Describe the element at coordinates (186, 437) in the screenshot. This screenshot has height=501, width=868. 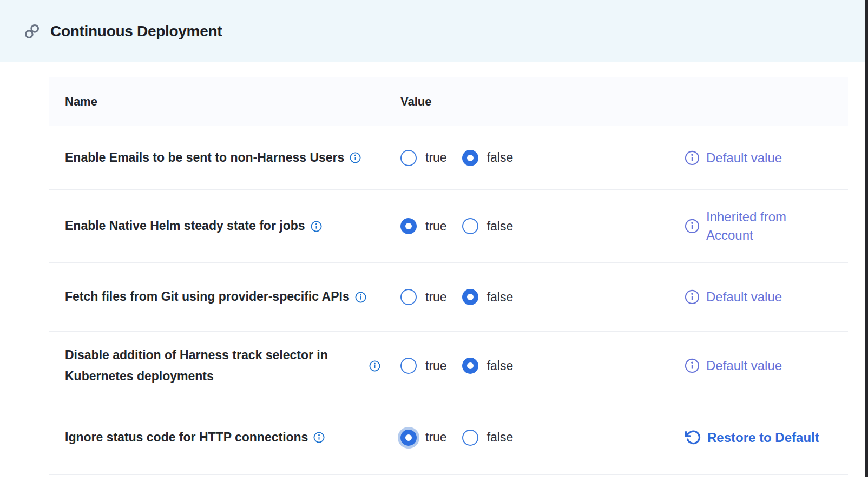
I see `setting-name: Ignore status code for HTTP connections` at that location.